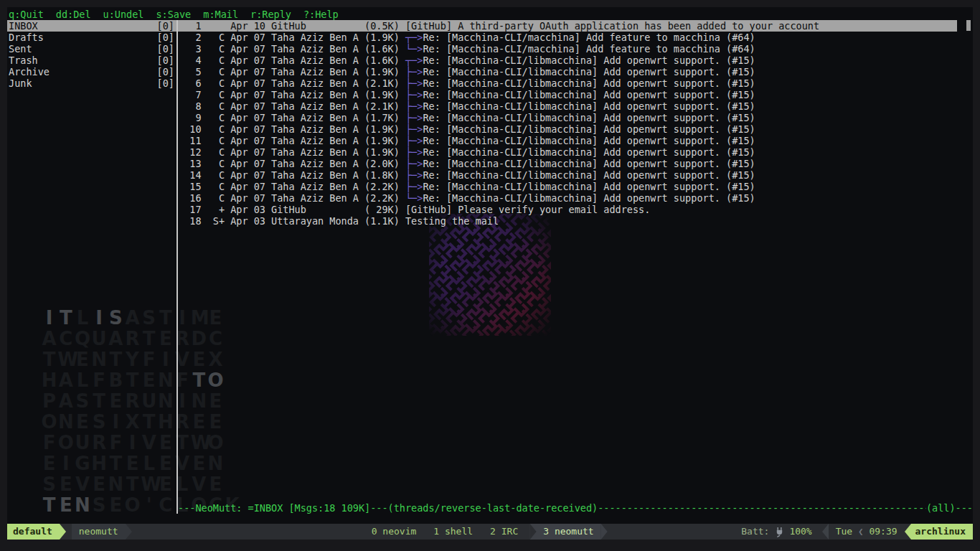 The height and width of the screenshot is (551, 980). Describe the element at coordinates (92, 37) in the screenshot. I see `sidebar-mailbox-drafts: Drafts[0]` at that location.